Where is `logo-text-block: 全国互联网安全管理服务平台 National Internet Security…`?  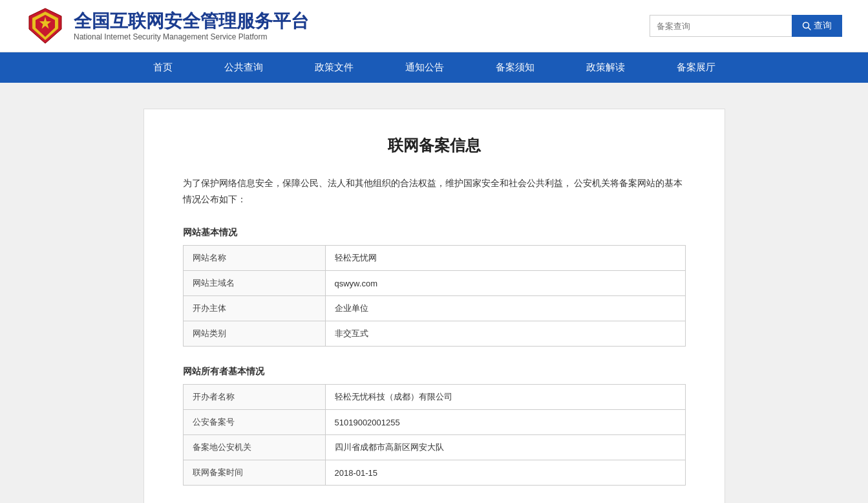 logo-text-block: 全国互联网安全管理服务平台 National Internet Security… is located at coordinates (191, 26).